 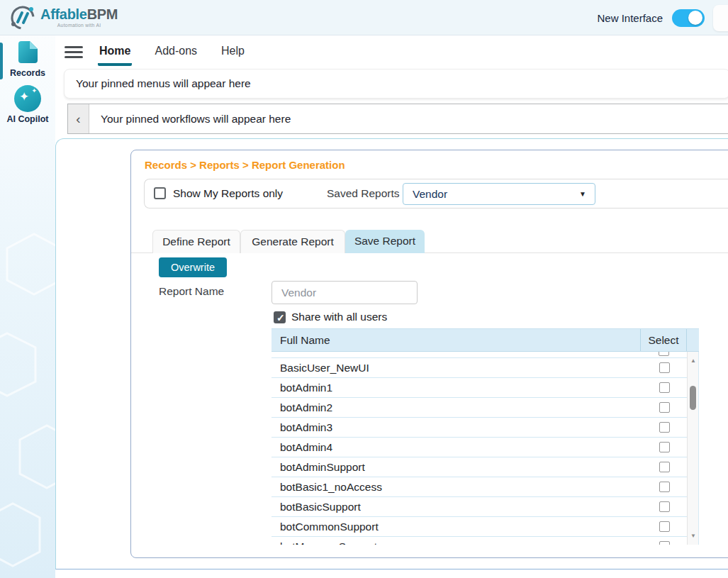 What do you see at coordinates (23, 18) in the screenshot?
I see `brand-logo-icon` at bounding box center [23, 18].